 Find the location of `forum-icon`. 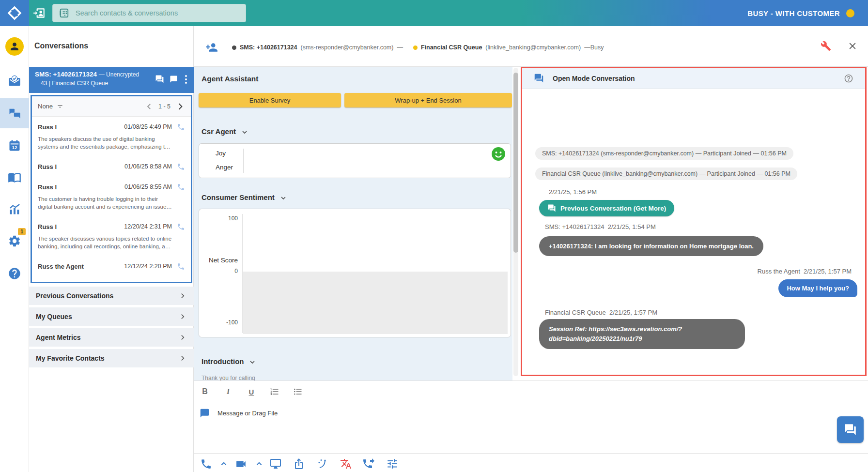

forum-icon is located at coordinates (160, 79).